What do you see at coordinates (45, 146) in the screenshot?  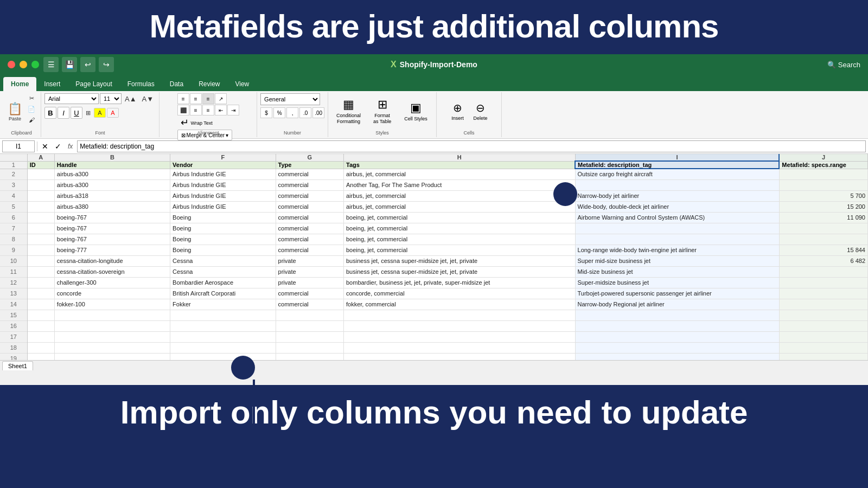 I see `cancel-formula-button: ✕` at bounding box center [45, 146].